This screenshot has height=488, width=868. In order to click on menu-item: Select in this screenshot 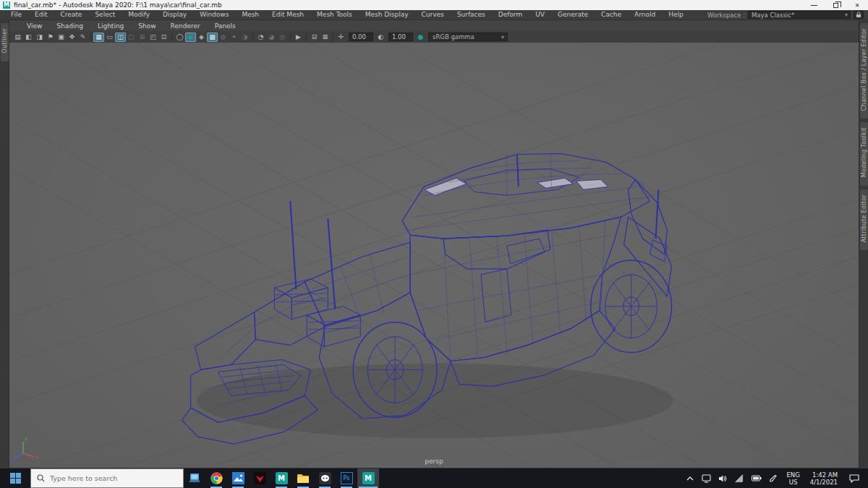, I will do `click(105, 14)`.